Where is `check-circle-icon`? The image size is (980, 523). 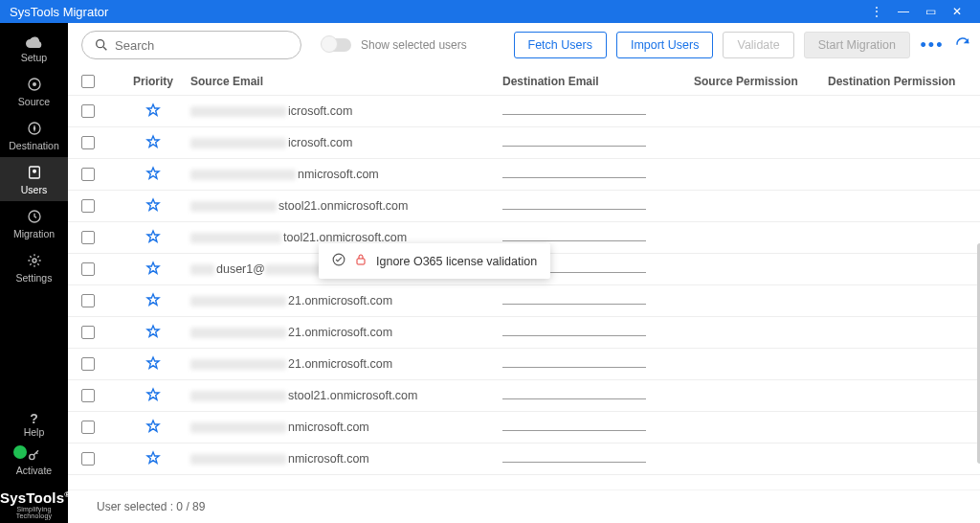
check-circle-icon is located at coordinates (339, 261).